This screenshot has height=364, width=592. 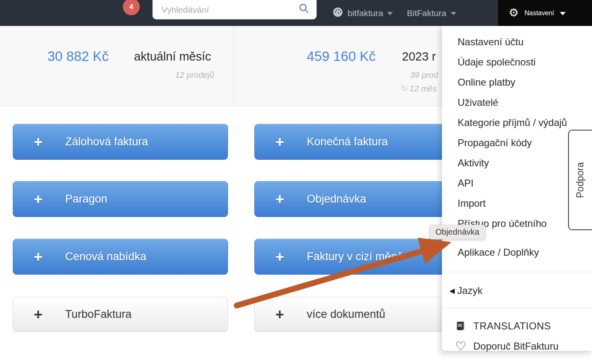 What do you see at coordinates (517, 62) in the screenshot?
I see `menu-item-udaje-spolecnosti: Údaje společnosti` at bounding box center [517, 62].